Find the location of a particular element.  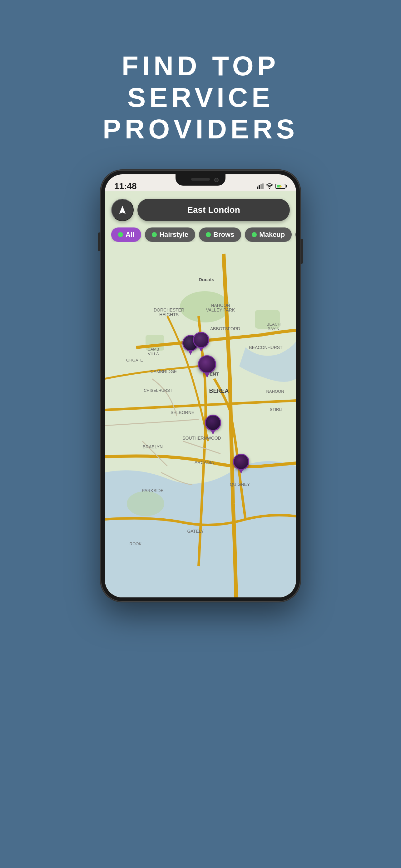

svg-text: SELBORNE is located at coordinates (182, 412).